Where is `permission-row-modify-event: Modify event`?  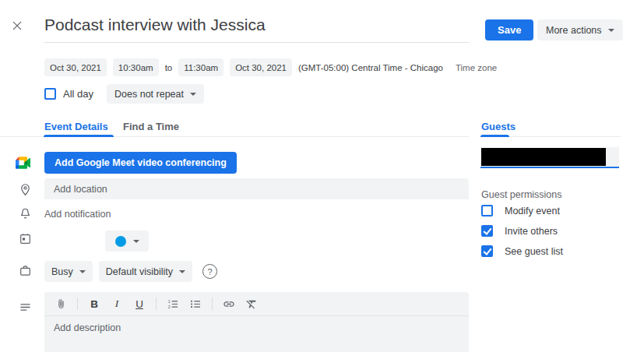 permission-row-modify-event: Modify event is located at coordinates (520, 210).